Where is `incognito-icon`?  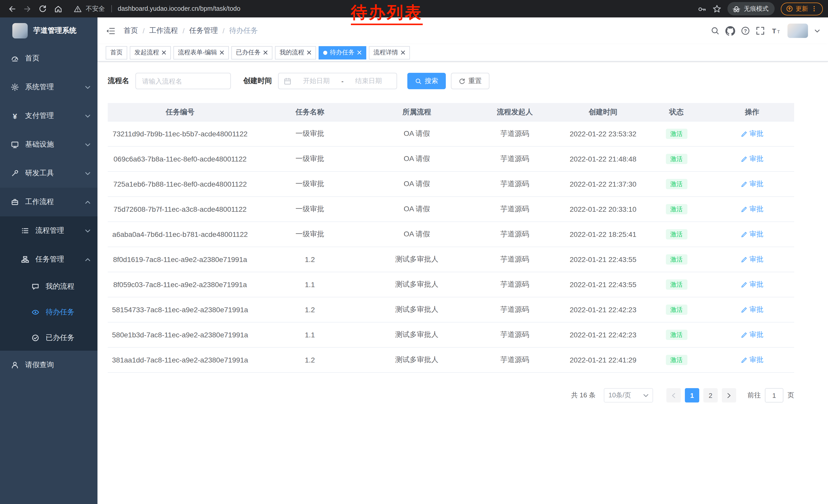
incognito-icon is located at coordinates (737, 9).